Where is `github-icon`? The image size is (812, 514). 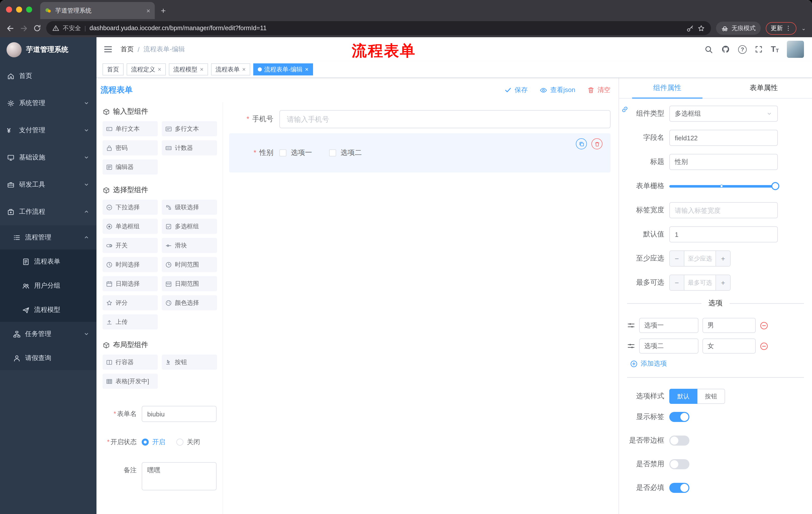 github-icon is located at coordinates (726, 49).